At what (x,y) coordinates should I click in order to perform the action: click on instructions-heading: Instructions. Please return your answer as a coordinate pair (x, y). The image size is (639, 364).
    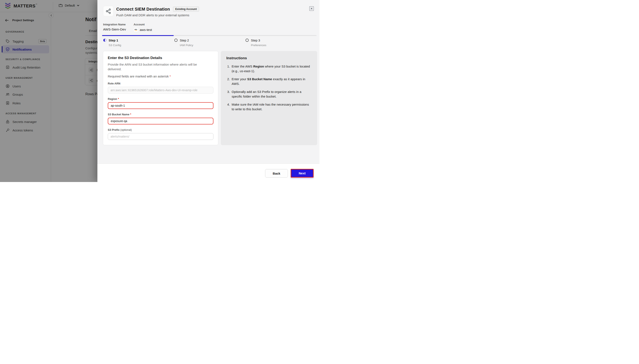
    Looking at the image, I should click on (269, 58).